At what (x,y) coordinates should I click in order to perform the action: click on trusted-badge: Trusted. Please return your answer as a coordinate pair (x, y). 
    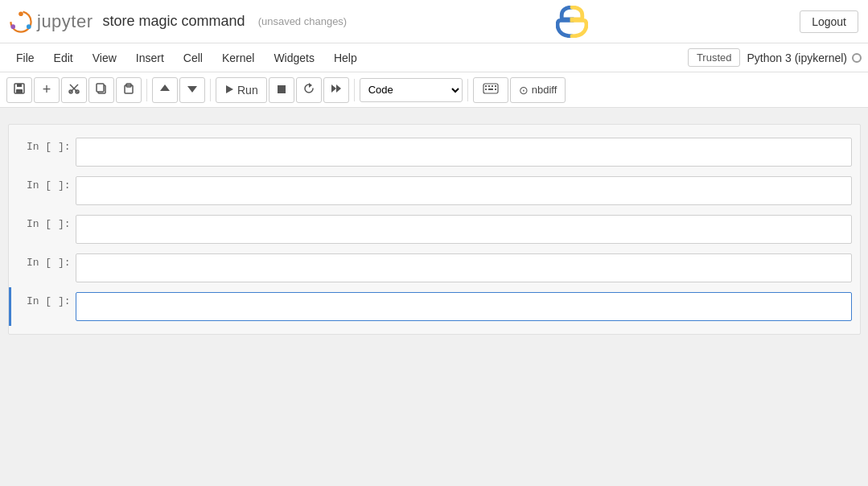
    Looking at the image, I should click on (714, 58).